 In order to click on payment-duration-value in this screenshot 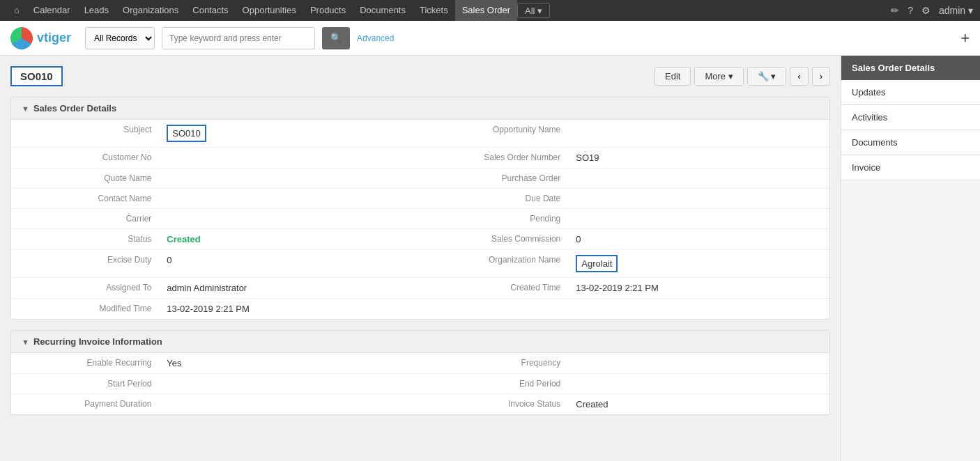, I will do `click(289, 405)`.